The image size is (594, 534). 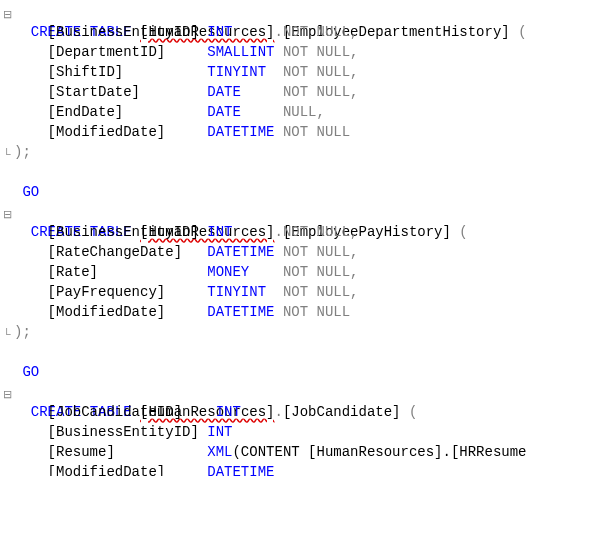 I want to click on column-name: [RateChangeDate], so click(x=115, y=252).